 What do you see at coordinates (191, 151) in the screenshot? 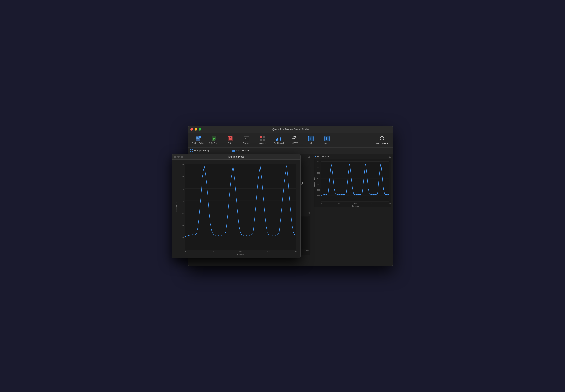
I see `widget-setup-icon` at bounding box center [191, 151].